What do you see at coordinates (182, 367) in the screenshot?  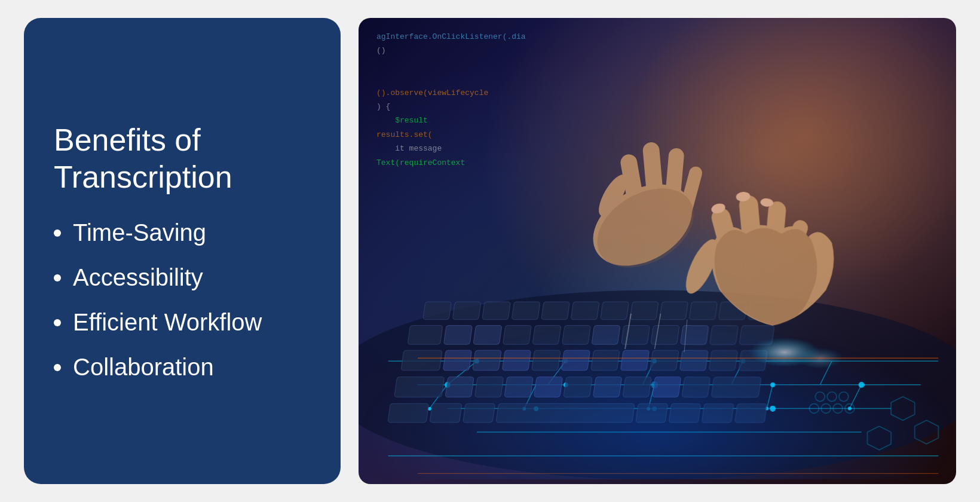 I see `list-item-collaboration: Collaboration` at bounding box center [182, 367].